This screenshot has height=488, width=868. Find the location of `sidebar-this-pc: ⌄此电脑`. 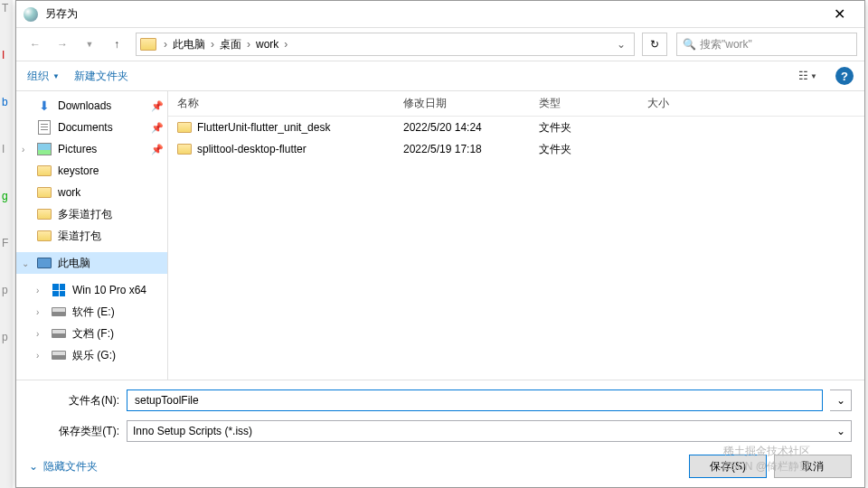

sidebar-this-pc: ⌄此电脑 is located at coordinates (92, 263).